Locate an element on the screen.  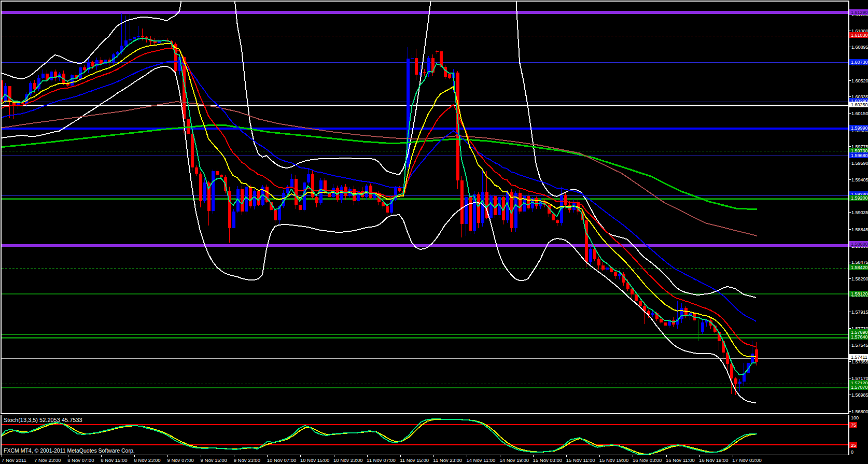
svg-text: 1.57915 is located at coordinates (860, 312).